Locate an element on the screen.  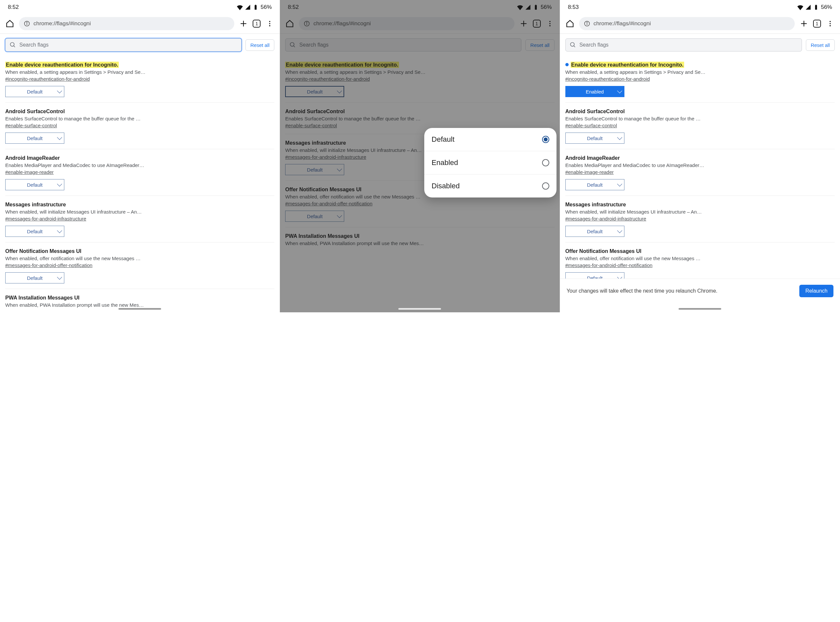
option-label: Enabled is located at coordinates (445, 163).